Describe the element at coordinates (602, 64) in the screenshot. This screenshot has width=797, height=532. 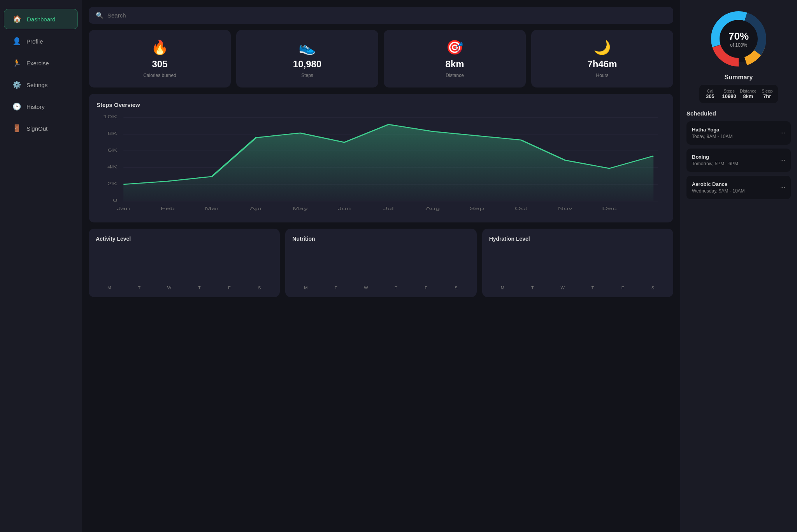
I see `sleep-value: 7h46m` at that location.